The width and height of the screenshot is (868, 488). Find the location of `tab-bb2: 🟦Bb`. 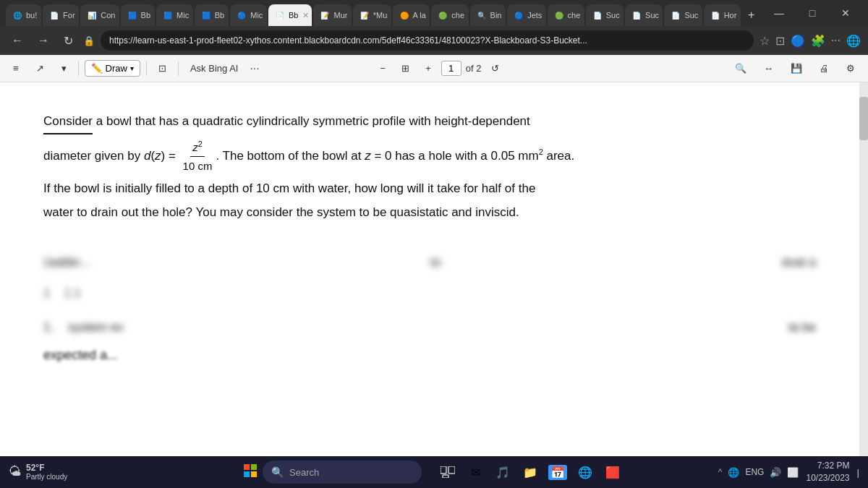

tab-bb2: 🟦Bb is located at coordinates (211, 15).